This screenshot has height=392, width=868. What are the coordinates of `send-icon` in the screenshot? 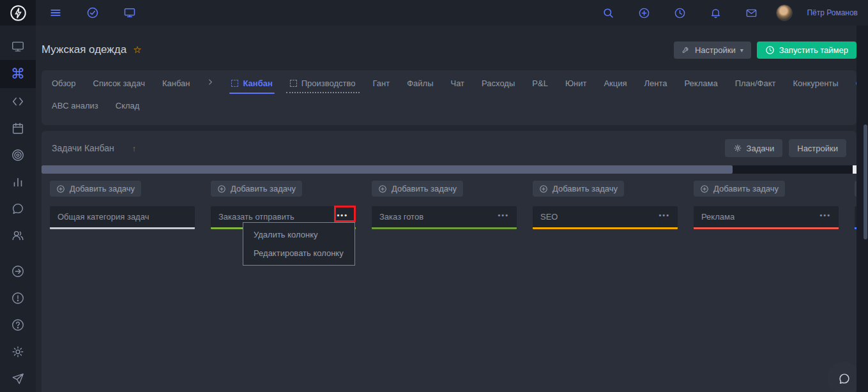 It's located at (18, 379).